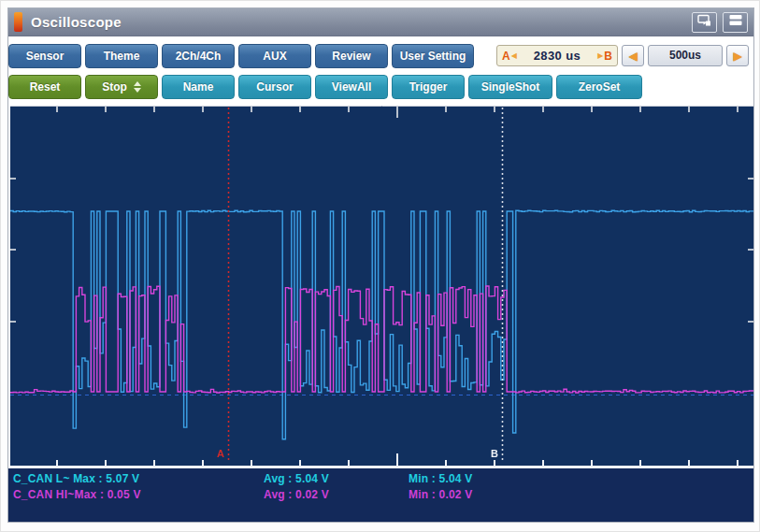 The width and height of the screenshot is (760, 532). I want to click on reset-button: Reset, so click(45, 87).